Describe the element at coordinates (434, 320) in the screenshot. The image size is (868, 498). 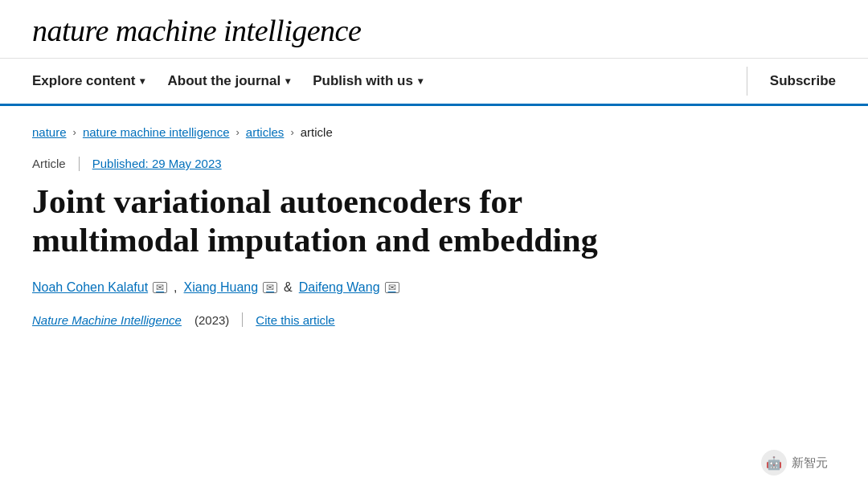
I see `article-footer: Nature Machine Intelligence (2023) Cite …` at that location.